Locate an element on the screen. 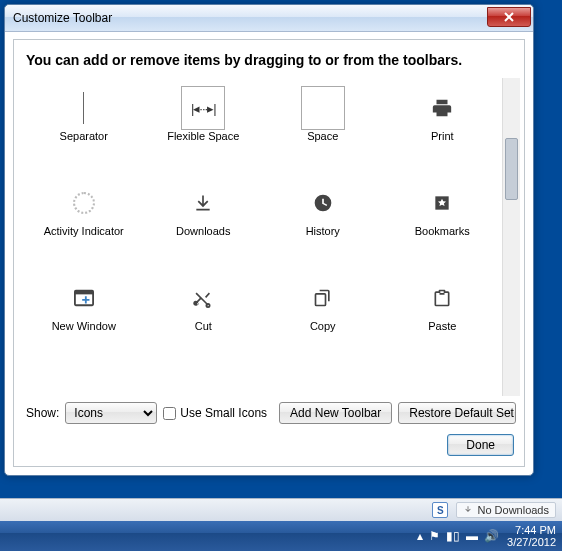 The width and height of the screenshot is (562, 551). skype-icon: S is located at coordinates (440, 510).